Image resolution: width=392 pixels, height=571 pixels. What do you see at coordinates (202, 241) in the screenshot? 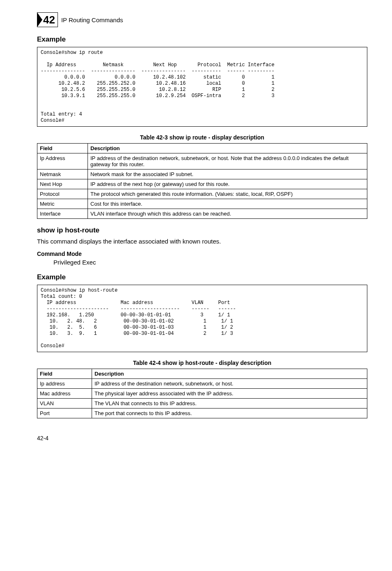
I see `section2-desc: This command displays the interface asso…` at bounding box center [202, 241].